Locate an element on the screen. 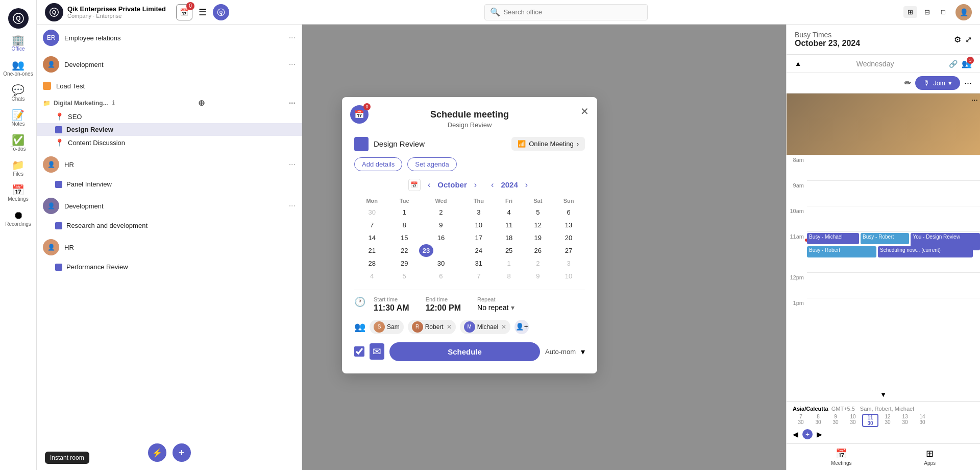 This screenshot has width=980, height=470. meeting-name-input is located at coordinates (440, 144).